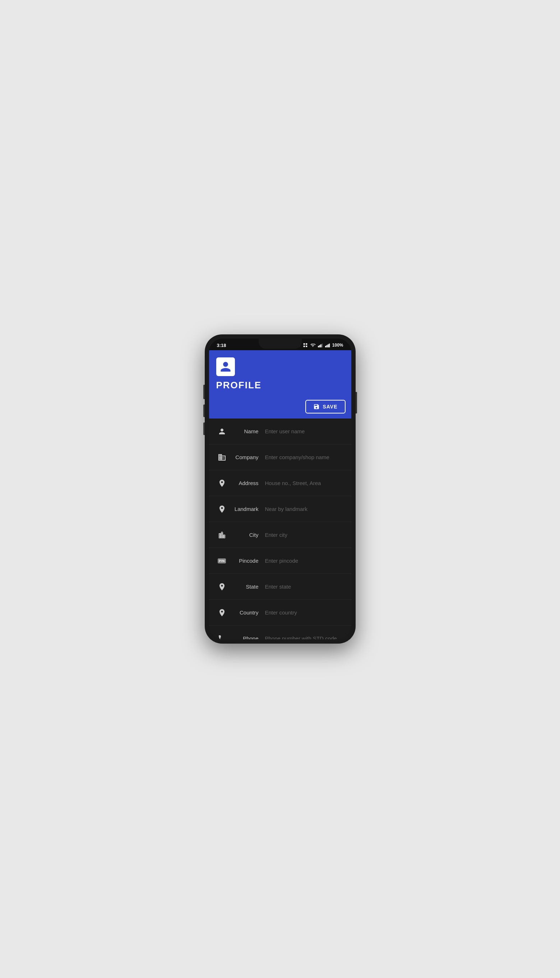 This screenshot has width=560, height=978. What do you see at coordinates (316, 406) in the screenshot?
I see `save-icon` at bounding box center [316, 406].